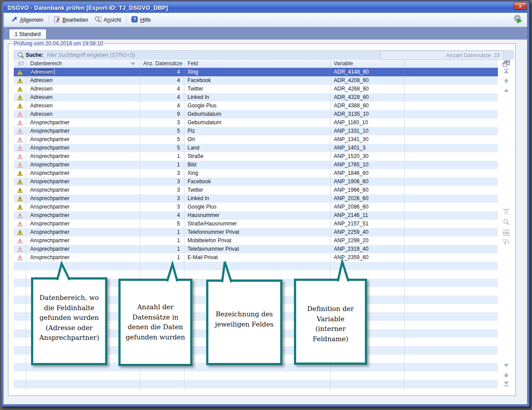 Image resolution: width=532 pixels, height=410 pixels. Describe the element at coordinates (256, 257) in the screenshot. I see `table-row: Ansprechpartner1E-Mail PrivatANP_2359_60` at that location.